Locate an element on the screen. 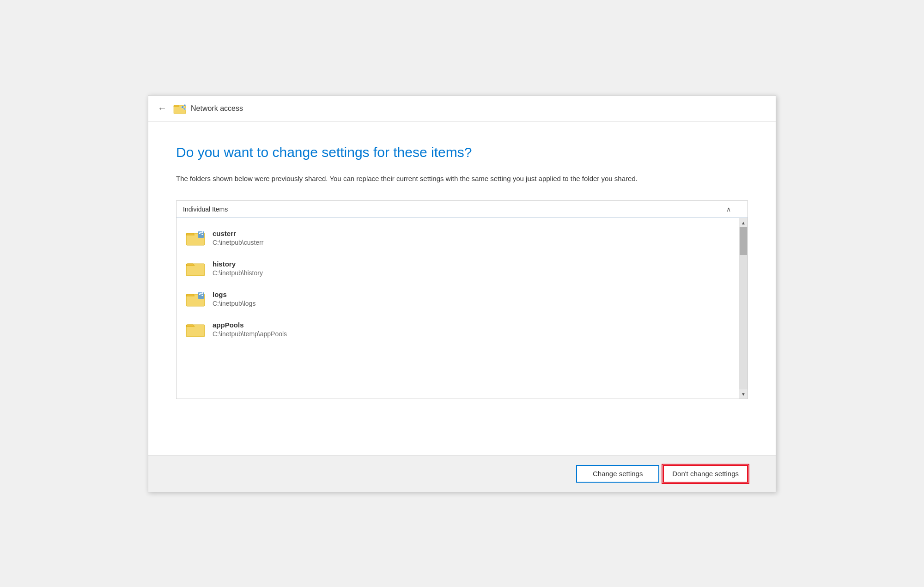 The width and height of the screenshot is (924, 587). titlebar-text: Network access is located at coordinates (217, 109).